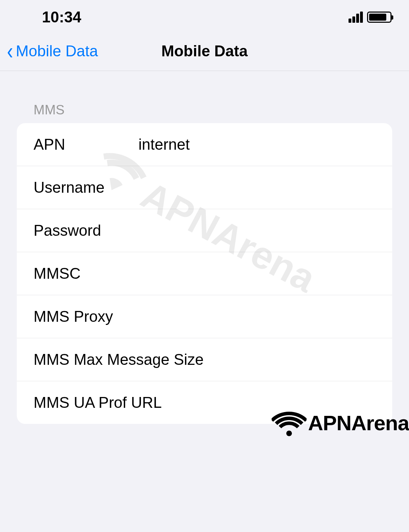 The height and width of the screenshot is (532, 409). What do you see at coordinates (79, 230) in the screenshot?
I see `label-password: Password` at bounding box center [79, 230].